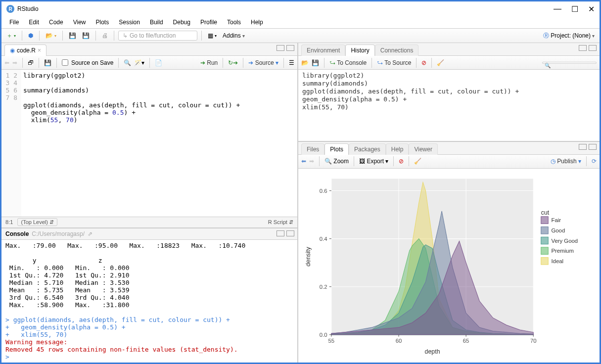 The width and height of the screenshot is (601, 364). What do you see at coordinates (212, 36) in the screenshot?
I see `workspace-panes-button: ▦▾` at bounding box center [212, 36].